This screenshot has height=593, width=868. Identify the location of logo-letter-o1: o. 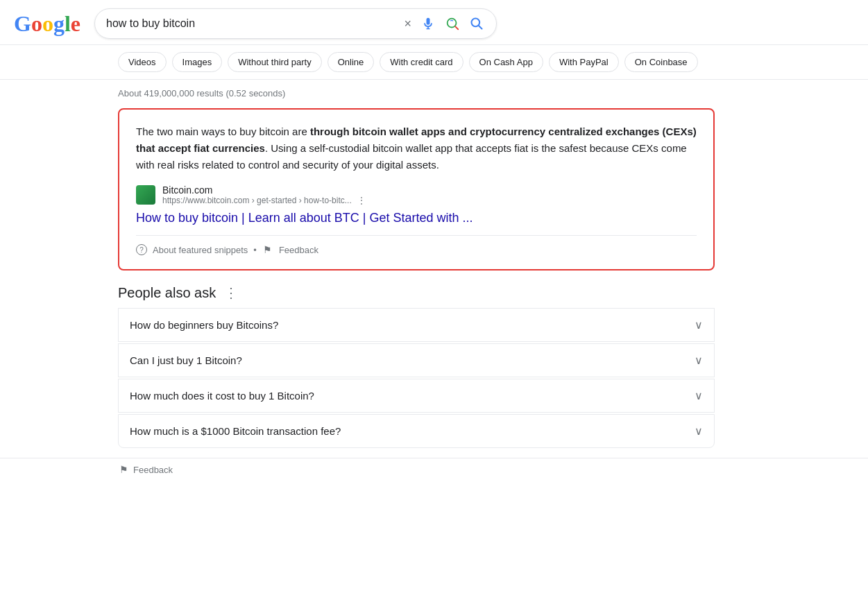
(37, 24).